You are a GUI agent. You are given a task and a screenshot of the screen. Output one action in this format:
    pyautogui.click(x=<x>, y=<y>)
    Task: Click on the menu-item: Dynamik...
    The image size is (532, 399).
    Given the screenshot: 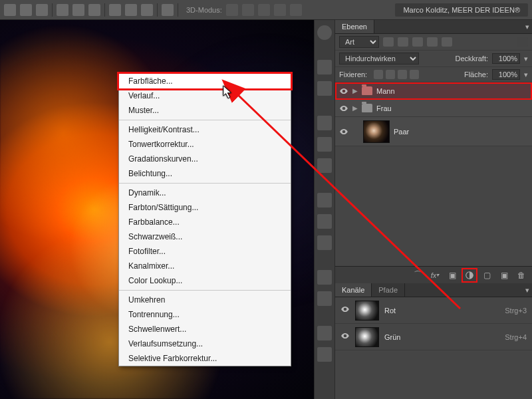 What is the action you would take?
    pyautogui.click(x=205, y=193)
    